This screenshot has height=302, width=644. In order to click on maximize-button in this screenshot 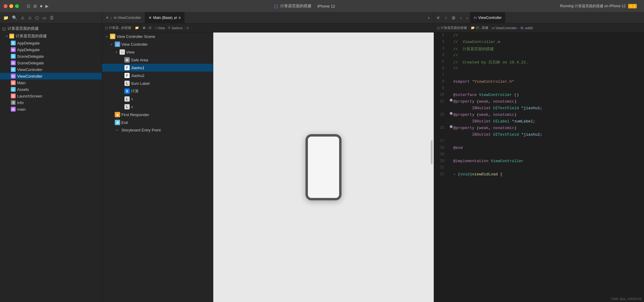, I will do `click(17, 6)`.